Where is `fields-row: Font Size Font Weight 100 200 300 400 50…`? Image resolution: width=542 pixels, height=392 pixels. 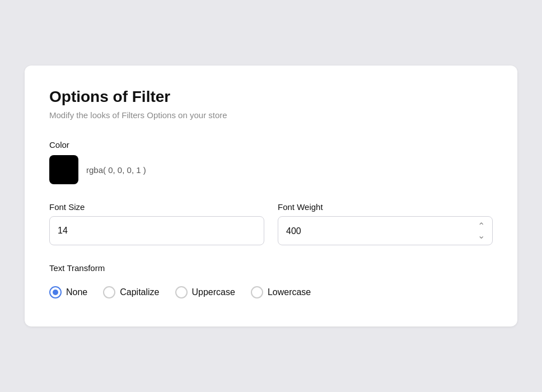
fields-row: Font Size Font Weight 100 200 300 400 50… is located at coordinates (271, 224).